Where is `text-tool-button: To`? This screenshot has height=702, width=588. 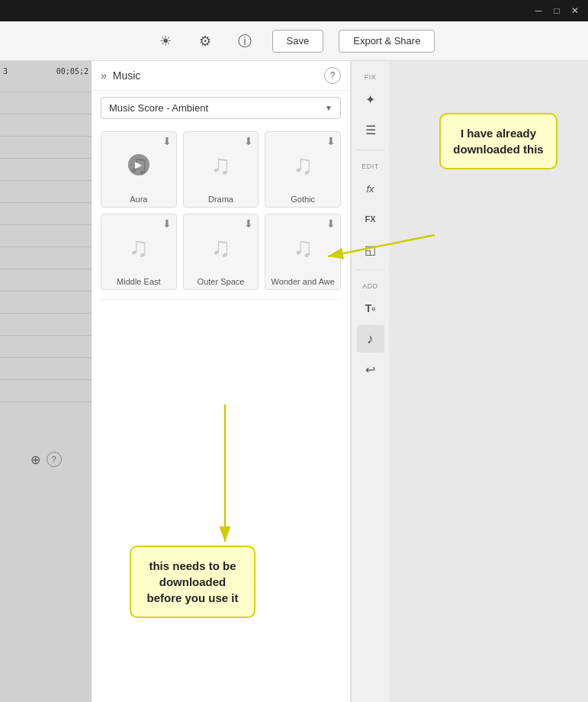
text-tool-button: To is located at coordinates (371, 308).